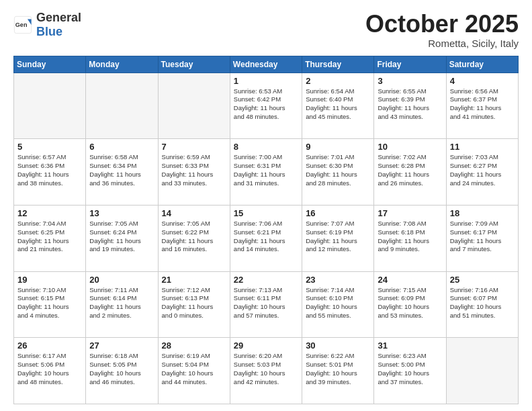  I want to click on calendar-cell: 24Sunrise: 7:15 AM Sunset: 6:09 PM Dayli…, so click(410, 305).